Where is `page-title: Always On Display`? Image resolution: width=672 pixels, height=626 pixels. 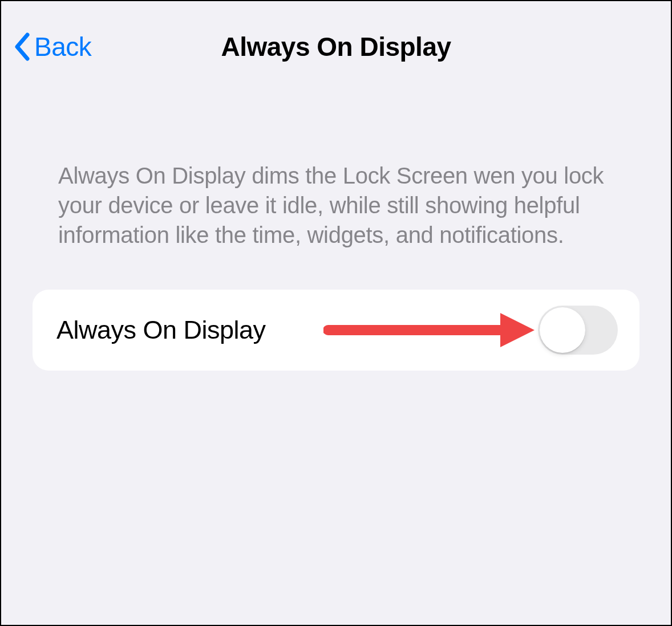 page-title: Always On Display is located at coordinates (335, 47).